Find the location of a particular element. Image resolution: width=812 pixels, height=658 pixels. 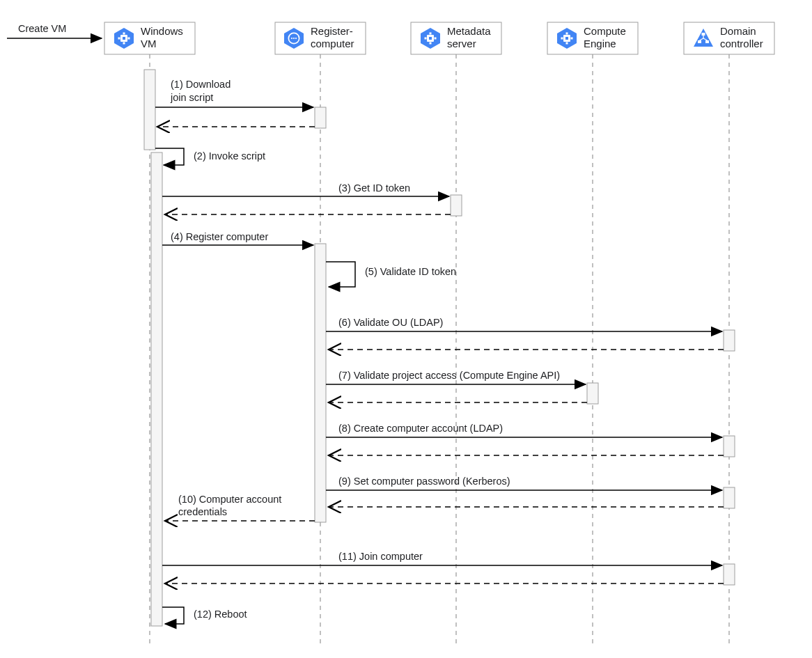

msg-4-label: (4) Register computer is located at coordinates (219, 237).